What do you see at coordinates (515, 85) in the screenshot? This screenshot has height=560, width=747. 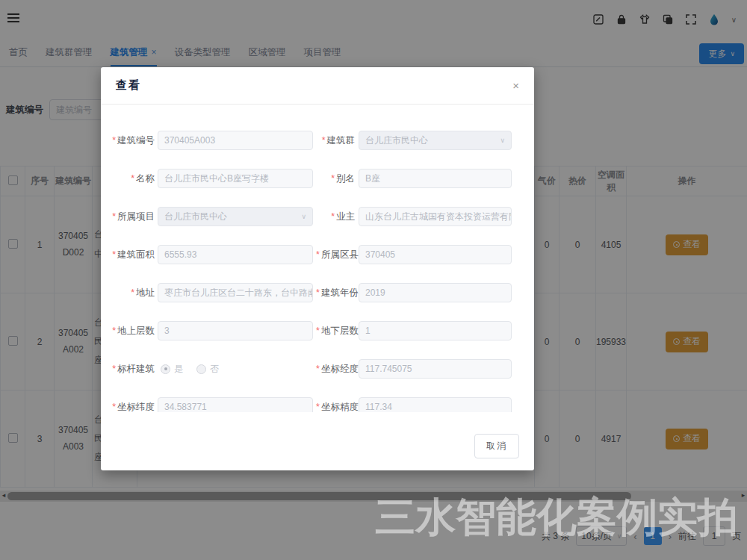 I see `close-icon: ×` at bounding box center [515, 85].